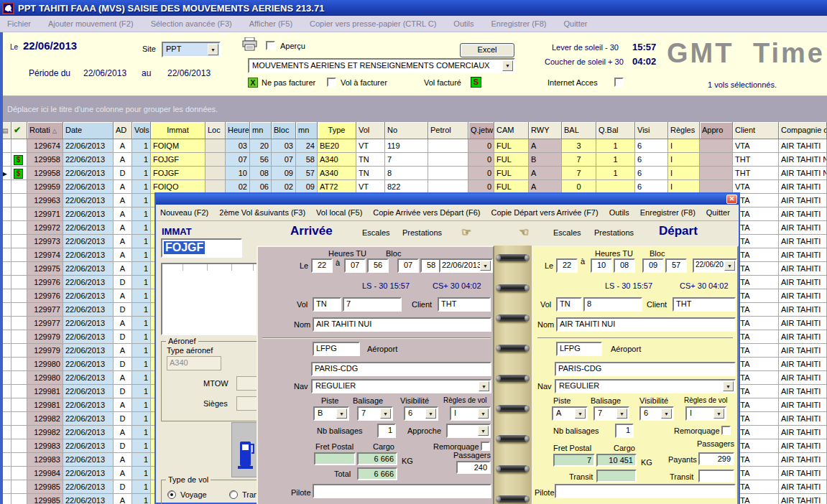  I want to click on arrival-vol-number-input: 7, so click(372, 304).